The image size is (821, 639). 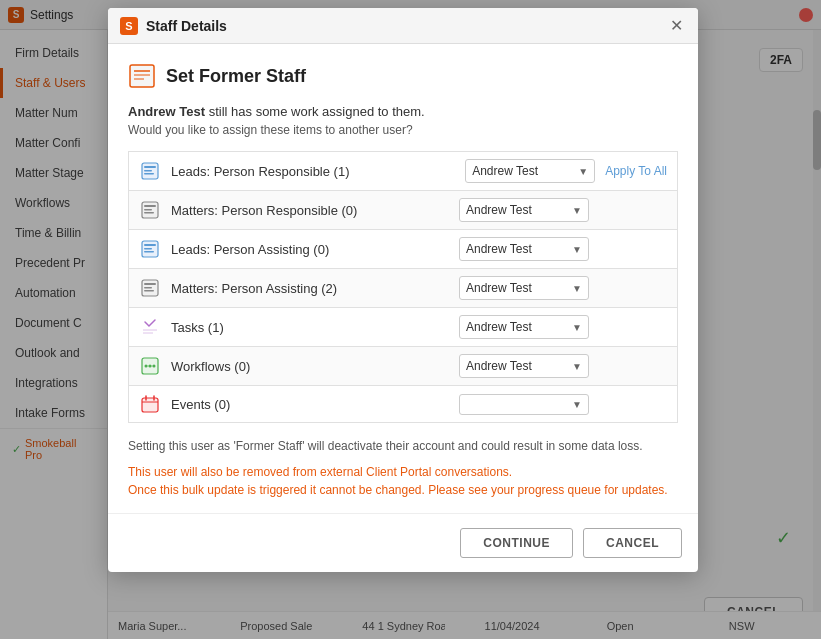 I want to click on assign-row-leads-responsible: Leads: Person Responsible (1) Andrew Tes…, so click(x=403, y=170).